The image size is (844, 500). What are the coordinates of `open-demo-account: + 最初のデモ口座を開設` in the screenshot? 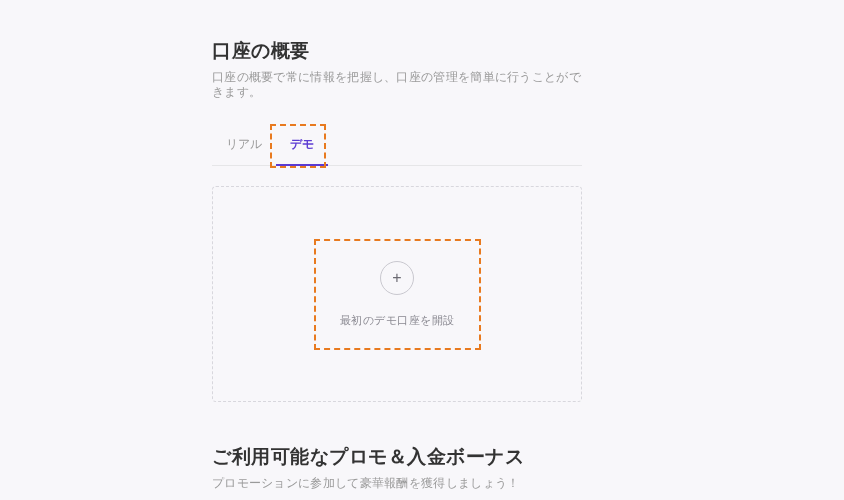 It's located at (398, 294).